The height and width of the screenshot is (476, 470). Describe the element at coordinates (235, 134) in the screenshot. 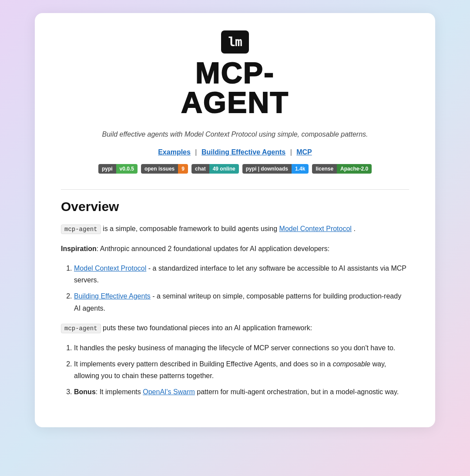

I see `subtitle: Build effective agents with Model Contex…` at that location.